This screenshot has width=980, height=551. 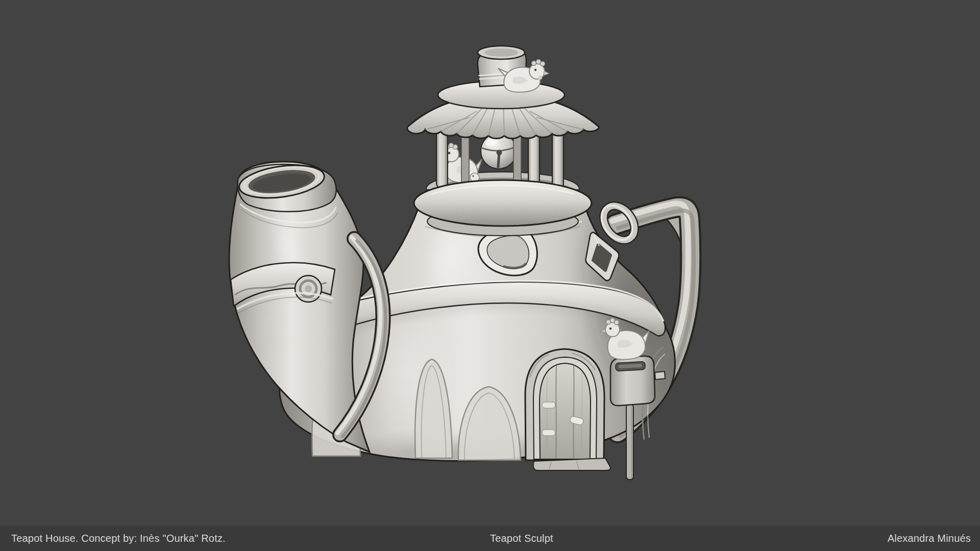 What do you see at coordinates (503, 110) in the screenshot?
I see `gazebo-roof` at bounding box center [503, 110].